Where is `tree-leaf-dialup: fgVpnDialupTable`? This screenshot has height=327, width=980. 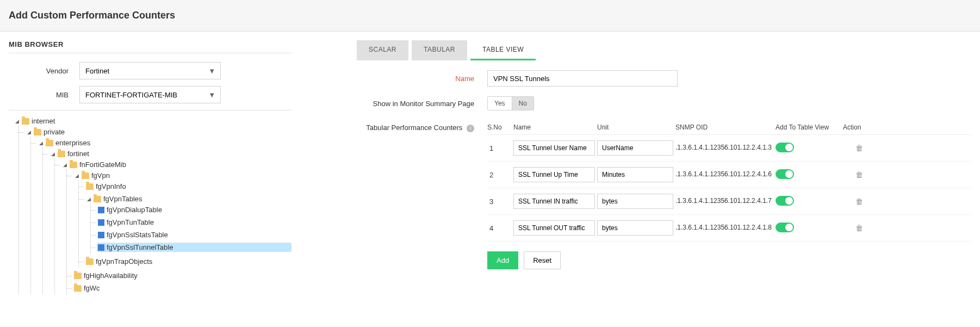 tree-leaf-dialup: fgVpnDialupTable is located at coordinates (194, 210).